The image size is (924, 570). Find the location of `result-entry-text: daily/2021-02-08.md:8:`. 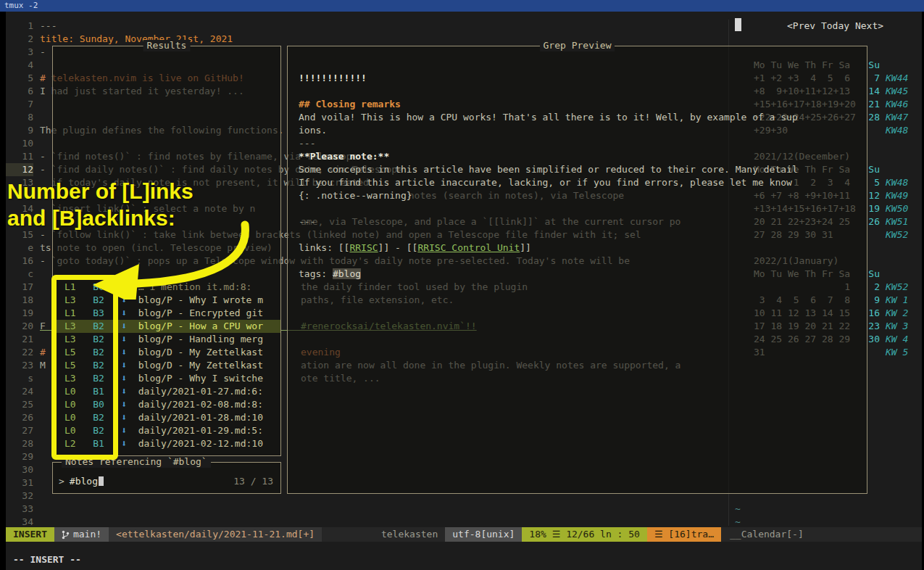

result-entry-text: daily/2021-02-08.md:8: is located at coordinates (201, 405).